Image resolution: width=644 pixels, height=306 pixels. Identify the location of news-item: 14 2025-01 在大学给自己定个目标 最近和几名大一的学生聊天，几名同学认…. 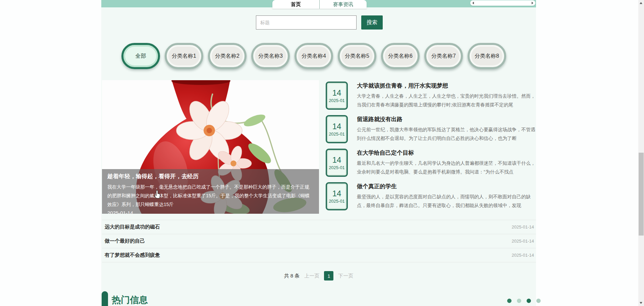
(431, 163).